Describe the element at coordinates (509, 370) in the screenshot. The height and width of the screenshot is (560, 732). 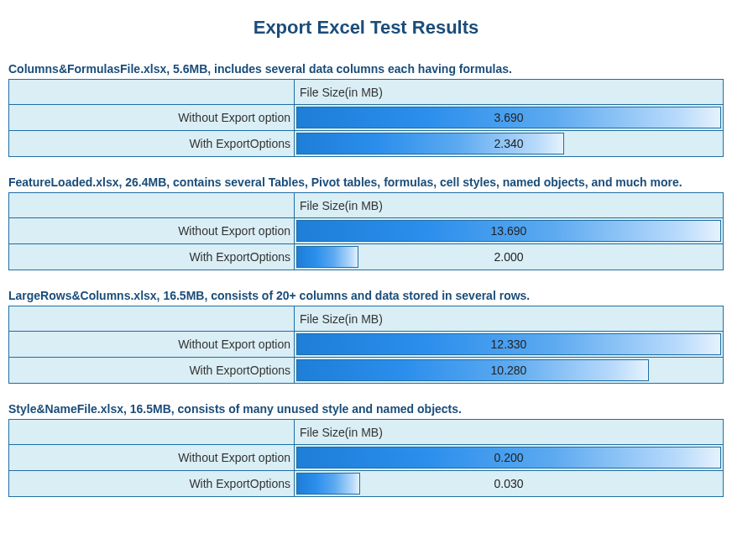
I see `bar-wrap: 10.280` at that location.